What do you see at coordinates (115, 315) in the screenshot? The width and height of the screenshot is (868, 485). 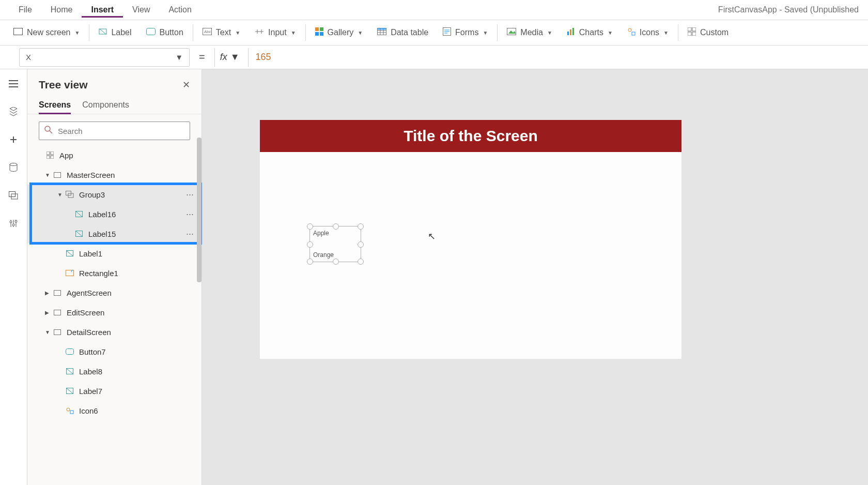 I see `tree-list: App ▼ MasterScreen ▼ Group3 ⋯ Label16 ⋯` at bounding box center [115, 315].